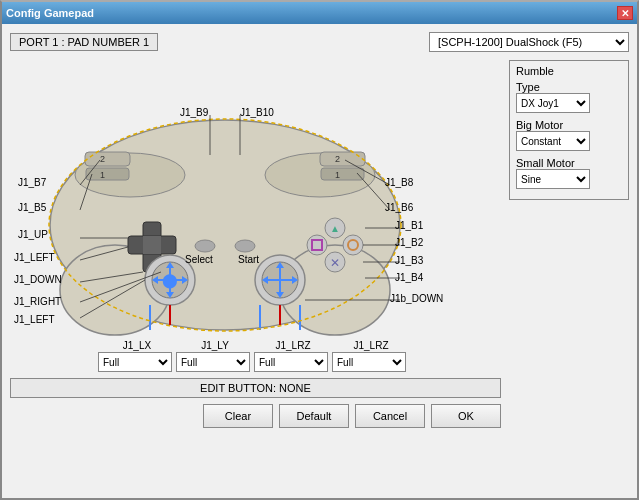 This screenshot has width=639, height=500. What do you see at coordinates (371, 346) in the screenshot?
I see `axis-label-lrz2: J1_LRZ` at bounding box center [371, 346].